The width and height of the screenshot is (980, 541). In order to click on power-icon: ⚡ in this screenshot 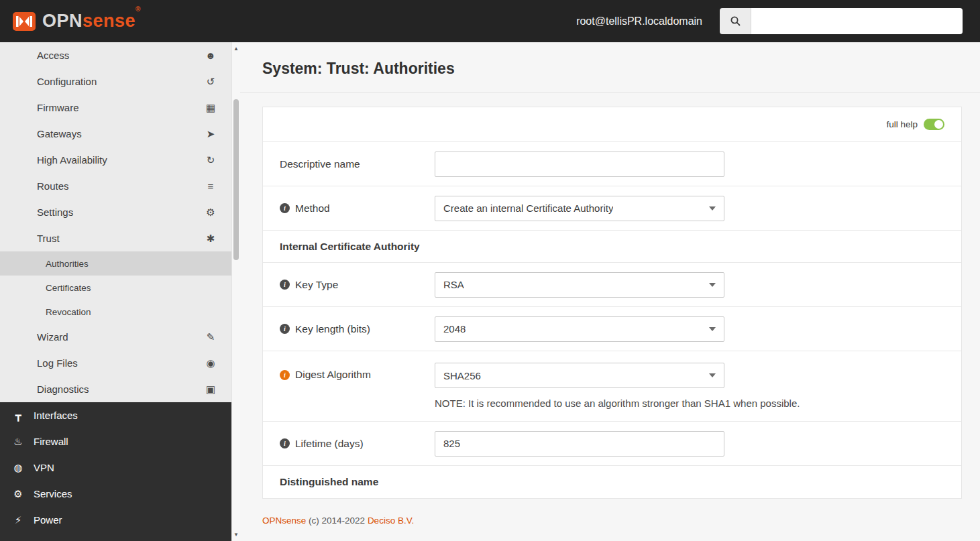, I will do `click(18, 520)`.